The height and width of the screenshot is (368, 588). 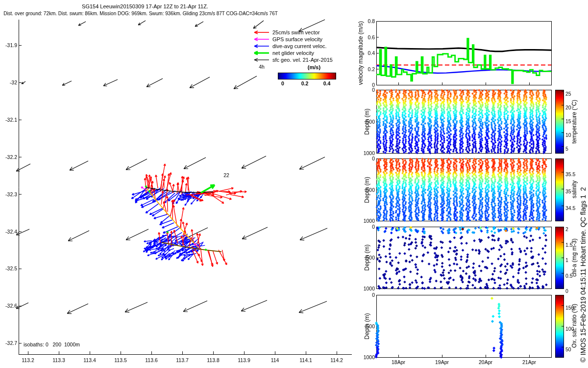 I want to click on colorbar-tick-label: 1, so click(x=567, y=260).